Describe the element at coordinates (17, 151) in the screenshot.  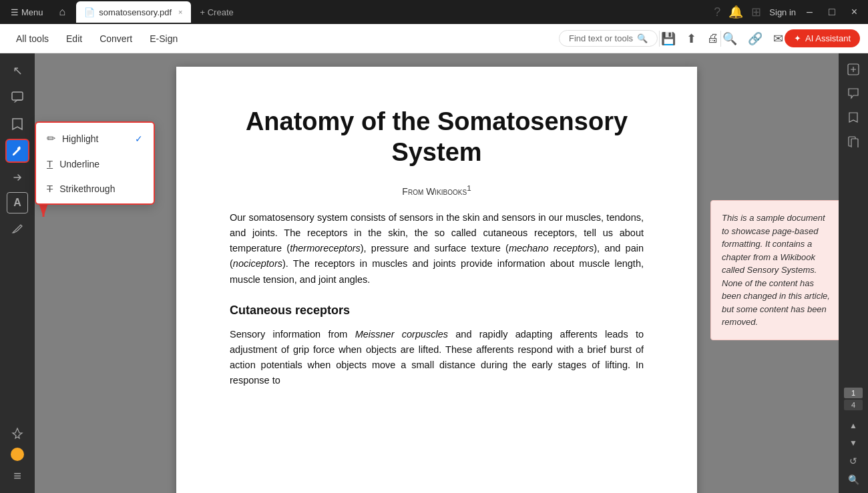
I see `sidebar-item-highlight` at that location.